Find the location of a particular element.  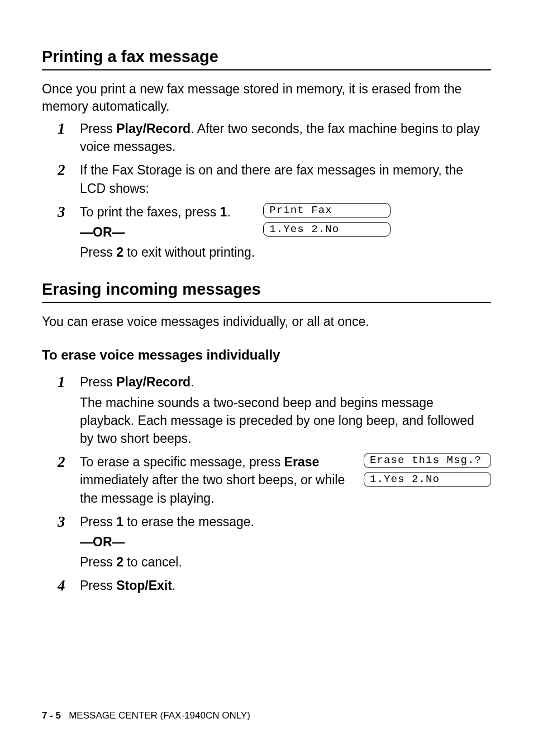

step-item: 2 To erase a specific message, press Era… is located at coordinates (274, 481).